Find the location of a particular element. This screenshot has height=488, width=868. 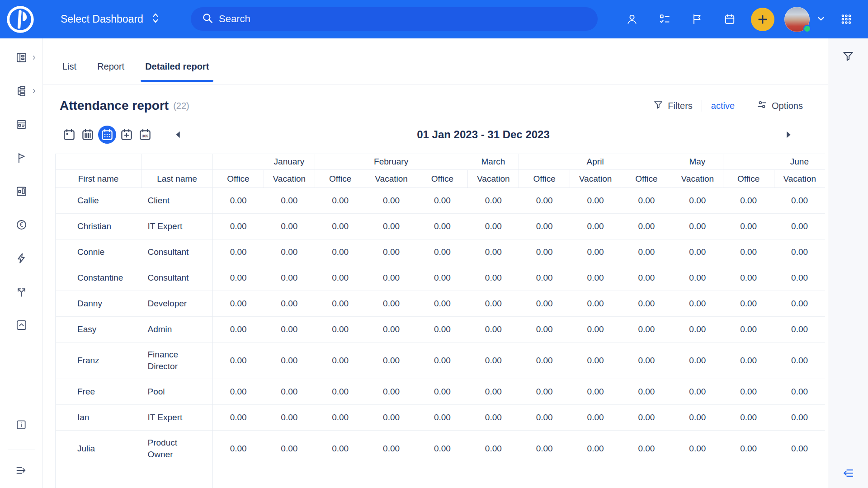

calendar-view-switcher: 365 is located at coordinates (107, 135).